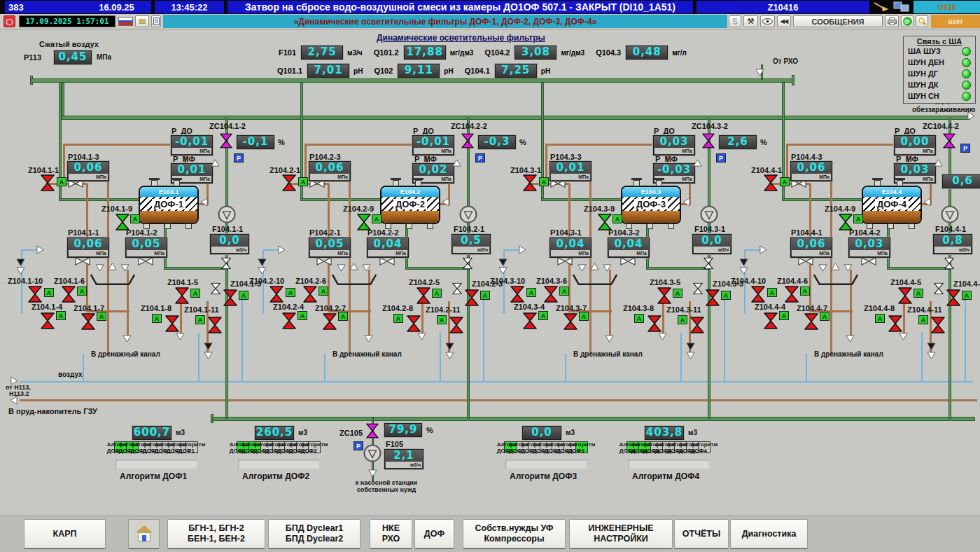  What do you see at coordinates (651, 205) in the screenshot?
I see `filter-vessel: E104.3 ДОФ-3` at bounding box center [651, 205].